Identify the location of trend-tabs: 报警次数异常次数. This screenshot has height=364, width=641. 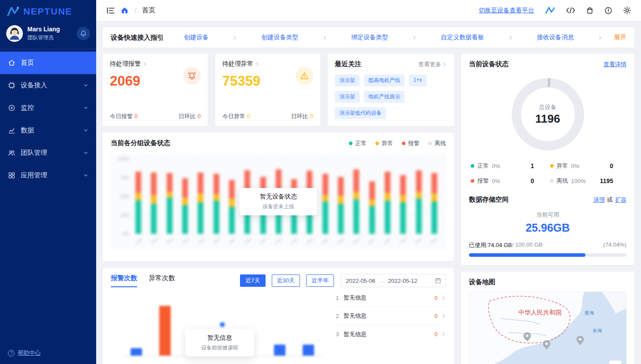
(143, 281).